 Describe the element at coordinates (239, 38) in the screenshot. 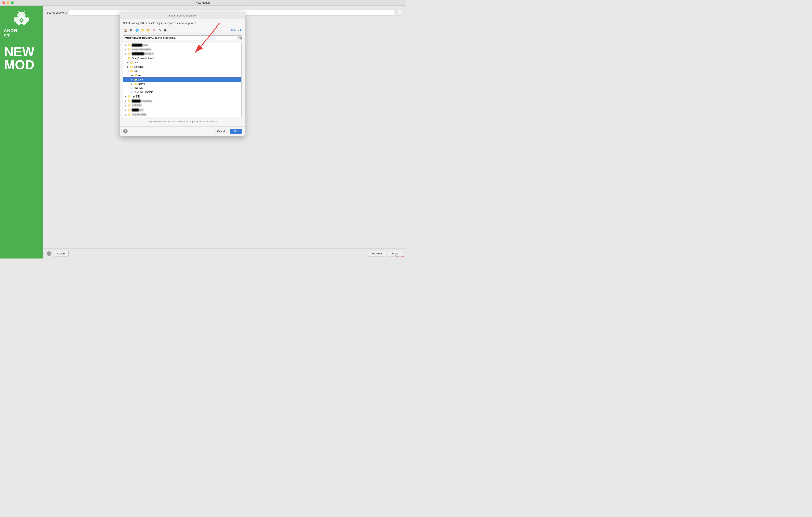

I see `path-browse-icon` at that location.